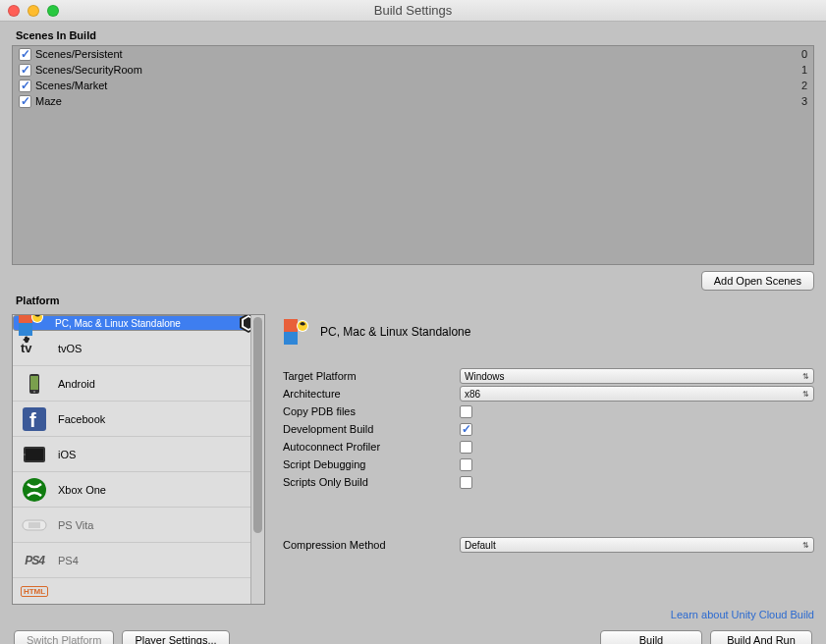 The image size is (826, 644). What do you see at coordinates (371, 447) in the screenshot?
I see `autoconnect-profiler-label: Autoconnect Profiler` at bounding box center [371, 447].